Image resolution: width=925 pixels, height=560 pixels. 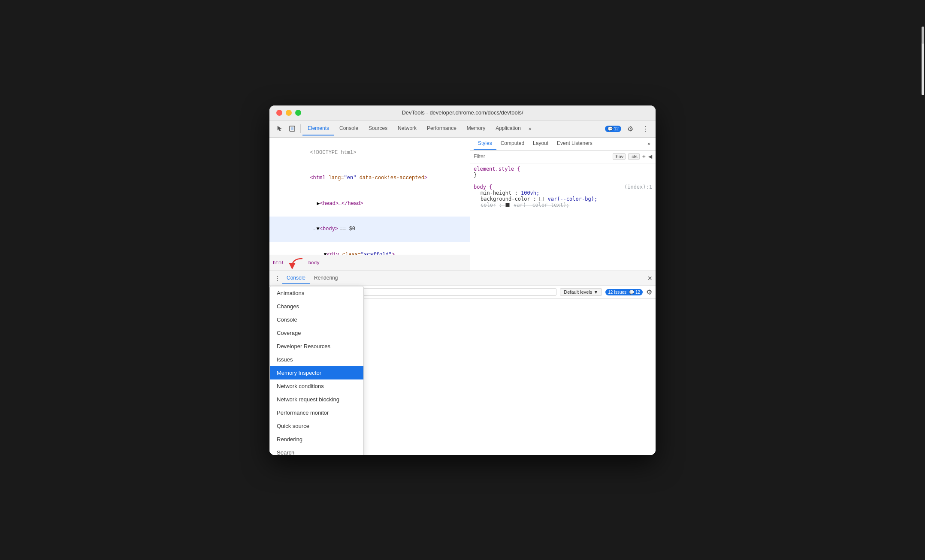 I want to click on styles-panel: Styles Computed Layout Event Listeners »…, so click(x=563, y=204).